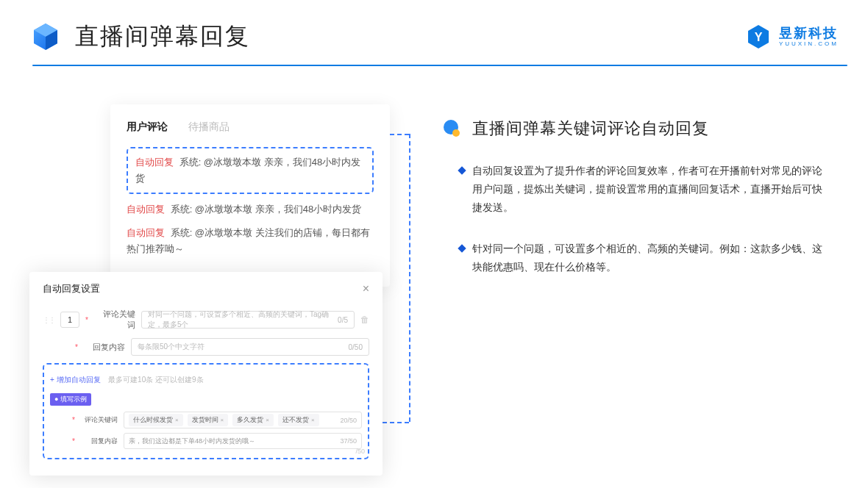  I want to click on add-hint: 最多可建10条 还可以创建9条, so click(156, 379).